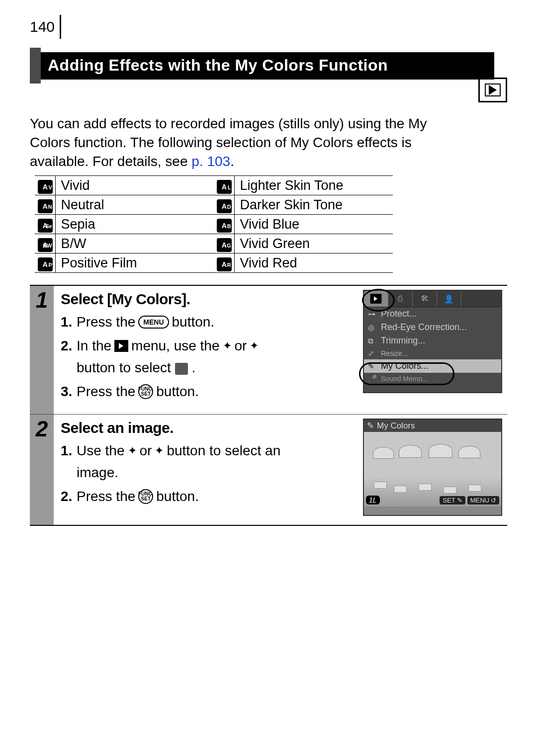  What do you see at coordinates (268, 66) in the screenshot?
I see `section-title: Adding Effects with the My Colors Functi…` at bounding box center [268, 66].